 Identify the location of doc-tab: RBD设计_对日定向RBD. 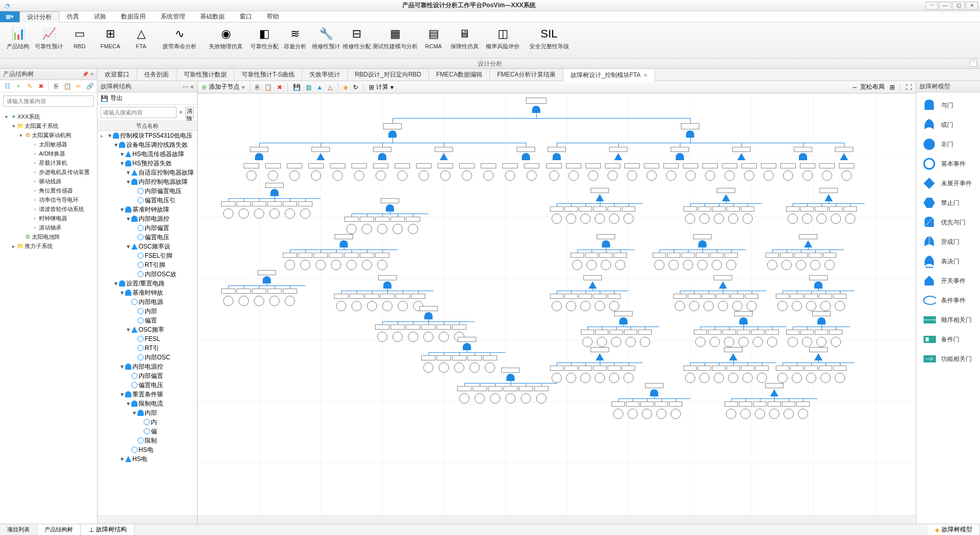
(388, 75).